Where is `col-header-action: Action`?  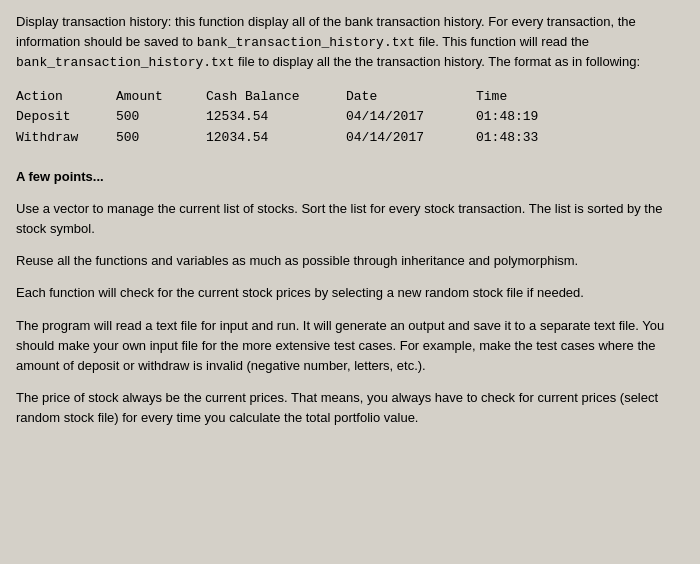
col-header-action: Action is located at coordinates (66, 98).